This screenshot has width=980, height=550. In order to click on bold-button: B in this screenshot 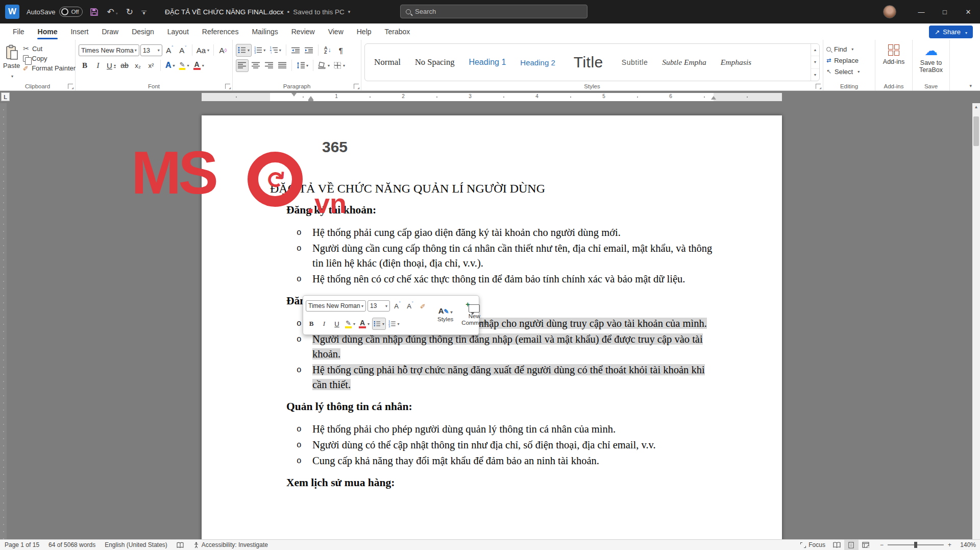, I will do `click(85, 65)`.